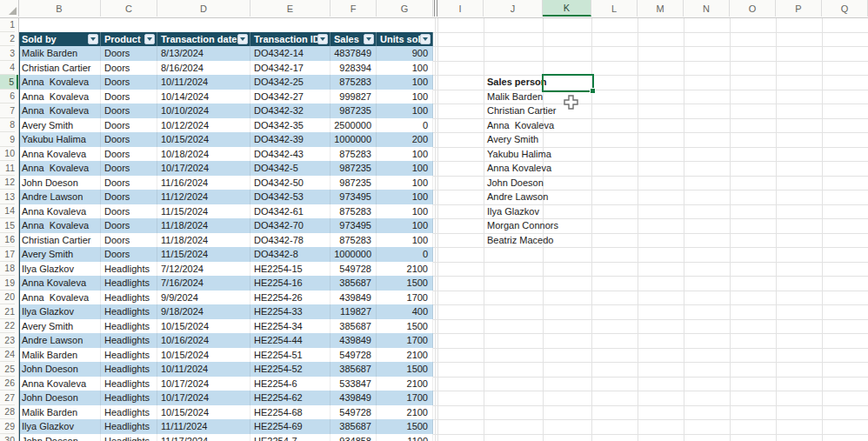  I want to click on table-cell: Avery Smith, so click(59, 125).